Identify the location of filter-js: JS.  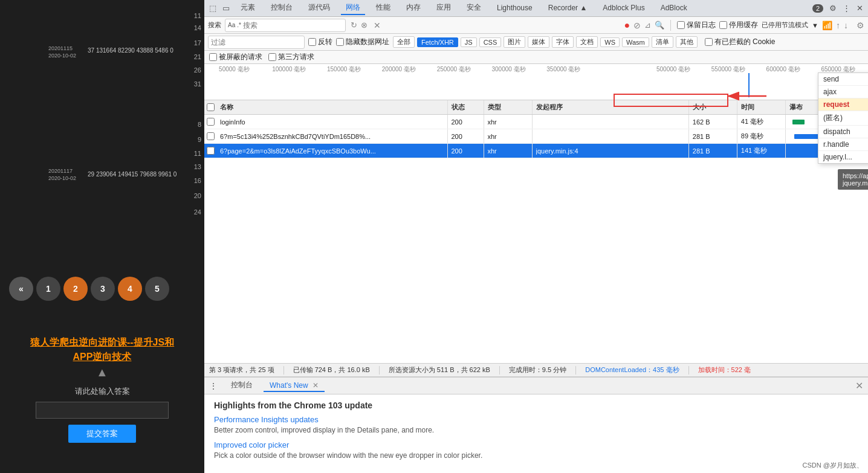
(469, 42).